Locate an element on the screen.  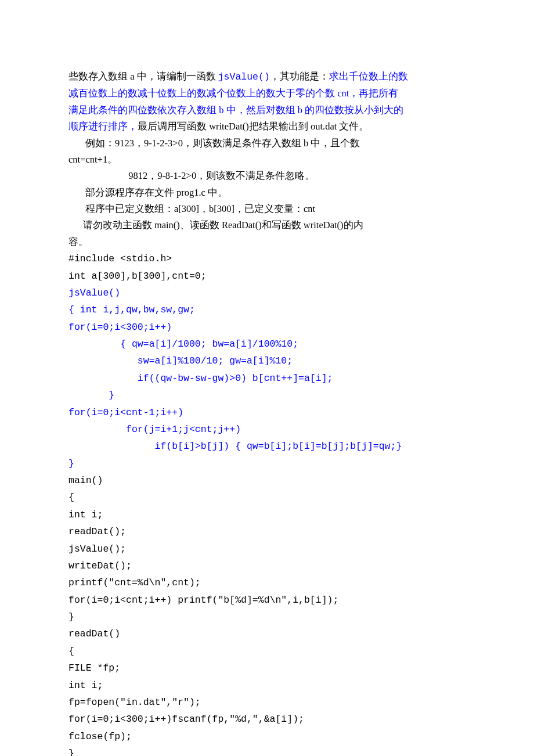
text-segment: 例如：9123，9-1-2-3>0，则该数满足条件存入数组 b 中，且个数 is located at coordinates (214, 143).